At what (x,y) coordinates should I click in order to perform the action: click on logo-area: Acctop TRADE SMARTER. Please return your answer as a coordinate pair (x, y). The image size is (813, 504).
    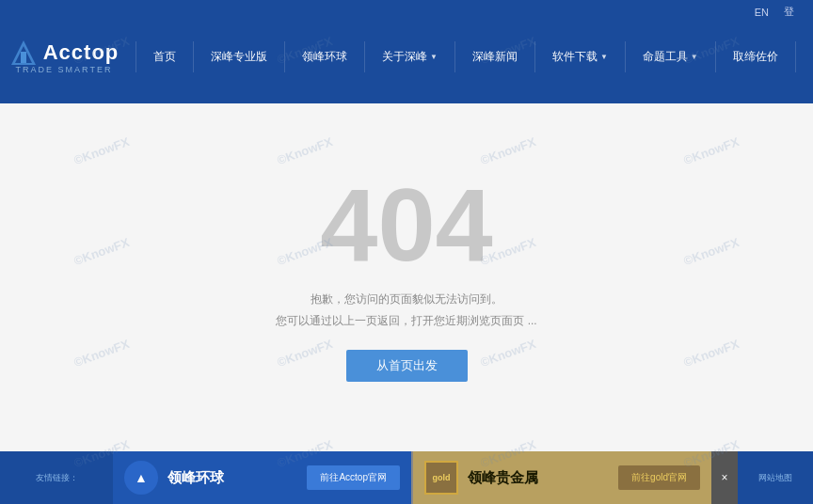
    Looking at the image, I should click on (64, 56).